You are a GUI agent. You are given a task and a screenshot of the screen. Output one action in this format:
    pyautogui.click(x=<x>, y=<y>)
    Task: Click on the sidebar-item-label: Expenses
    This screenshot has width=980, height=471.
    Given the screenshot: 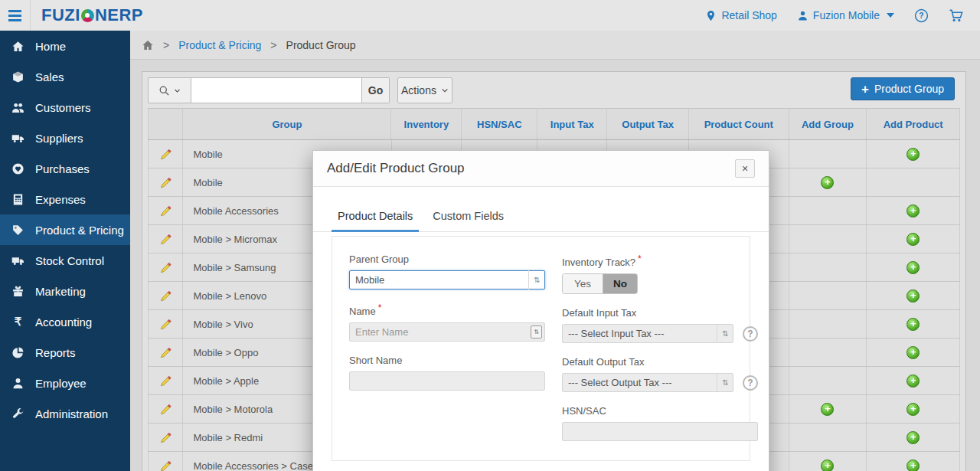 What is the action you would take?
    pyautogui.click(x=60, y=199)
    